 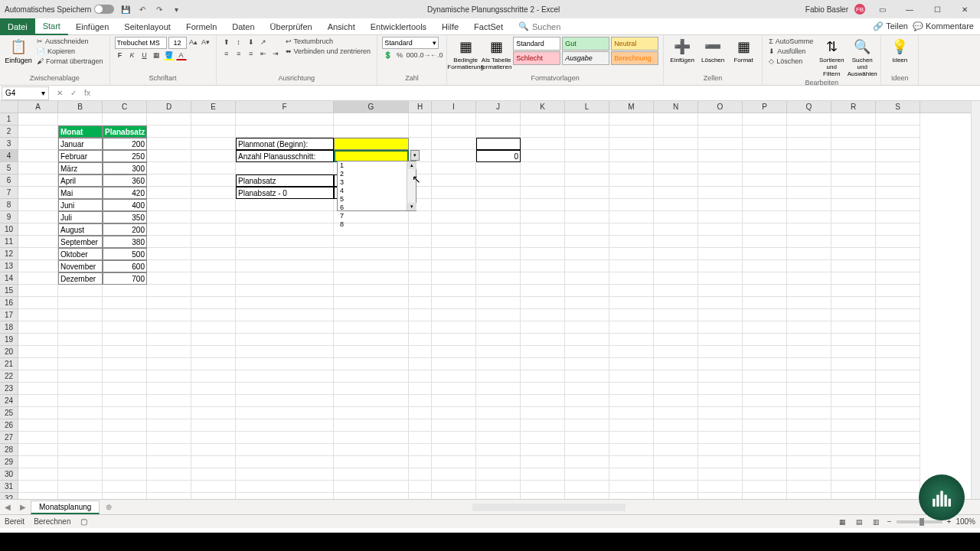 I want to click on autosum-button: ΣAutoSumme, so click(x=791, y=41).